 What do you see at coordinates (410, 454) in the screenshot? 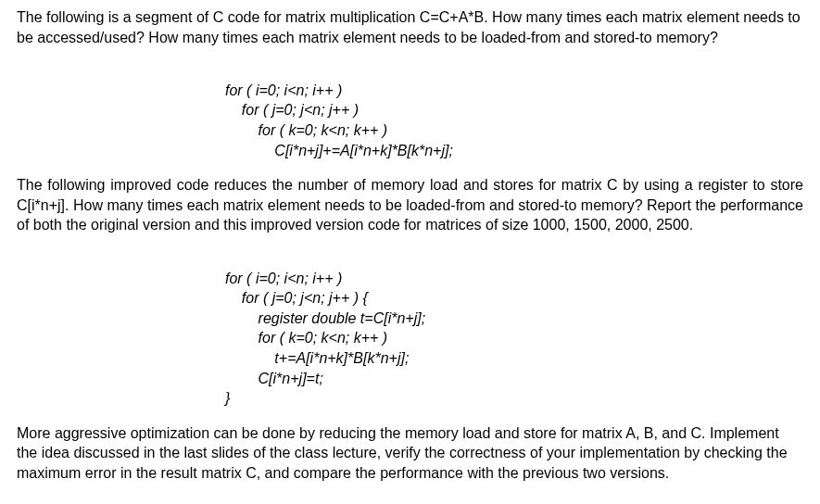
I see `intro-paragraph-3: More aggressive optimization can be done…` at bounding box center [410, 454].